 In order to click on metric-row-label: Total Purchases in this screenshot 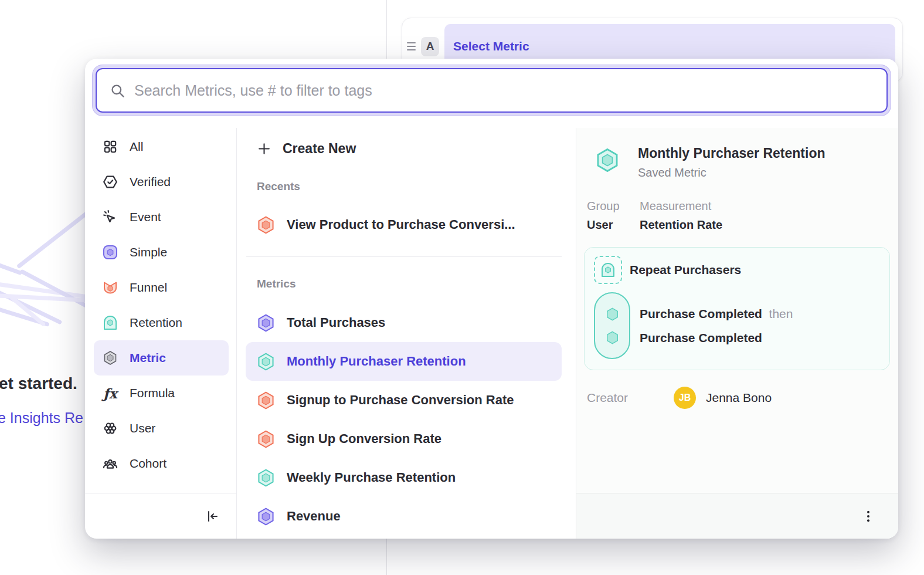, I will do `click(336, 323)`.